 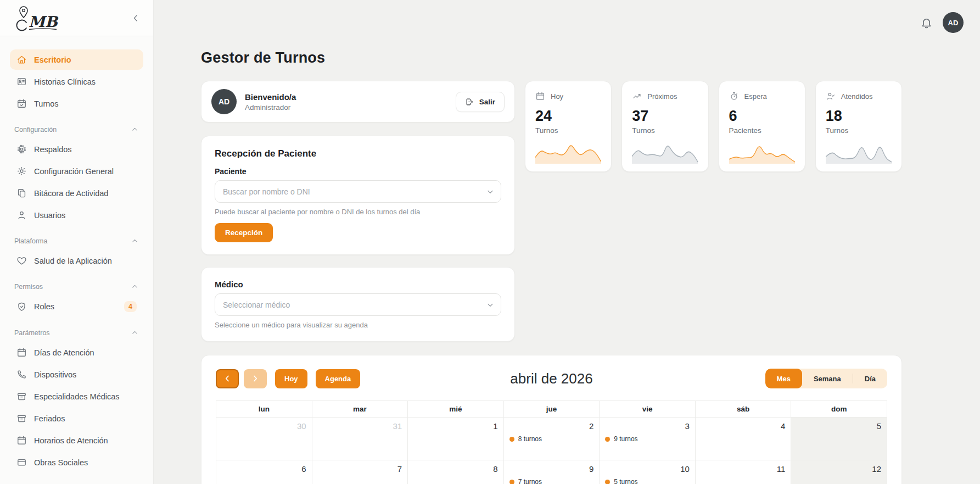 I want to click on day-header-jue: jue, so click(x=551, y=409).